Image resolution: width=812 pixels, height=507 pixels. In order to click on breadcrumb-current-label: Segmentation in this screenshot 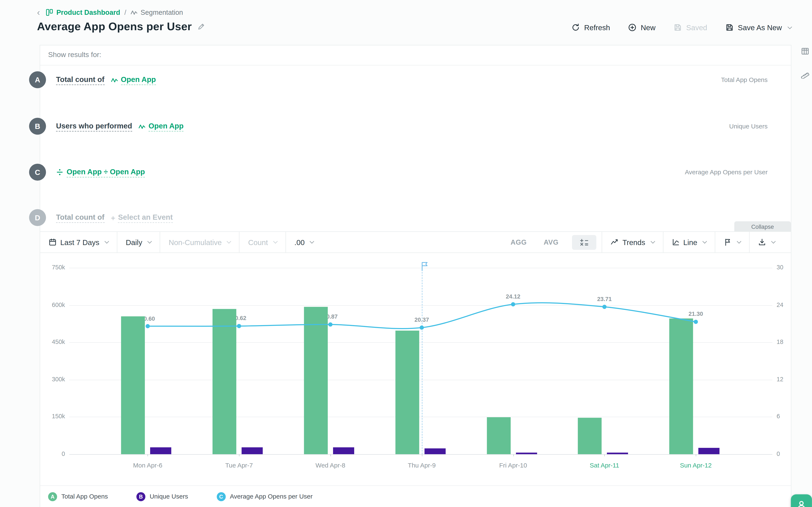, I will do `click(162, 12)`.